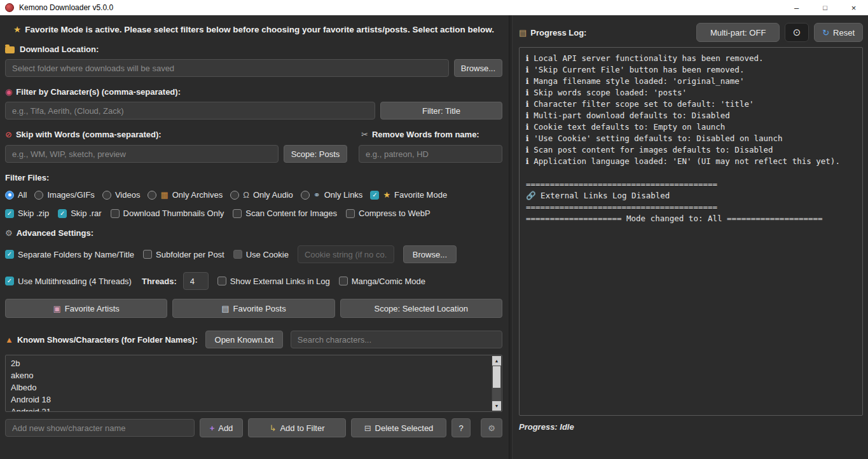 The image size is (868, 459). What do you see at coordinates (121, 195) in the screenshot?
I see `radio-filter-videos: Videos` at bounding box center [121, 195].